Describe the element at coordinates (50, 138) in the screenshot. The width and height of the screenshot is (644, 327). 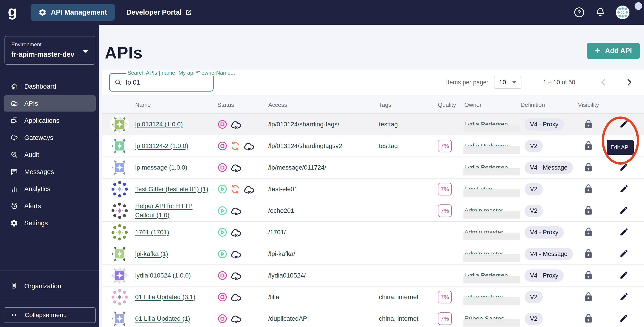
I see `sidebar-item-gateways: Gateways` at that location.